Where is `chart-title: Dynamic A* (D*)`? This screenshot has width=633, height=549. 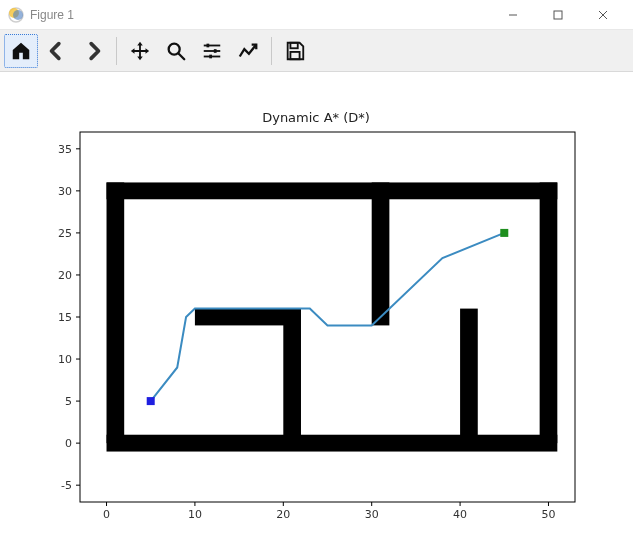 chart-title: Dynamic A* (D*) is located at coordinates (316, 118).